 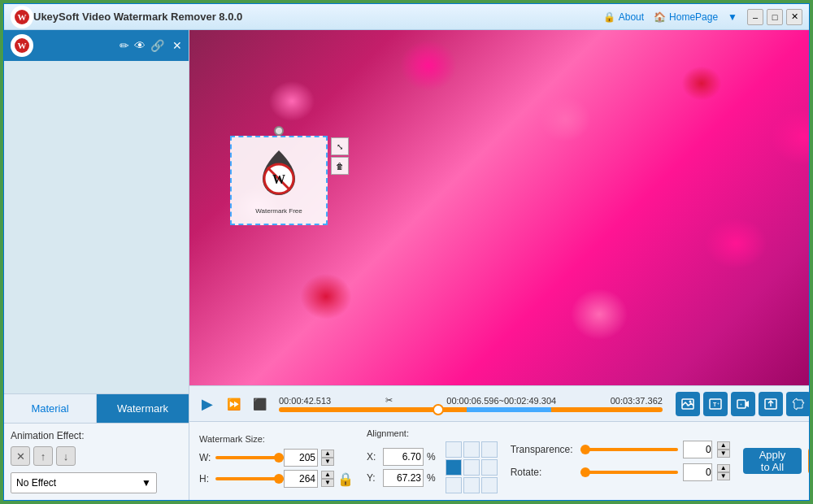 I want to click on bottom-panel: Watermark Size: W: ▲ ▼ H:, so click(x=499, y=460).